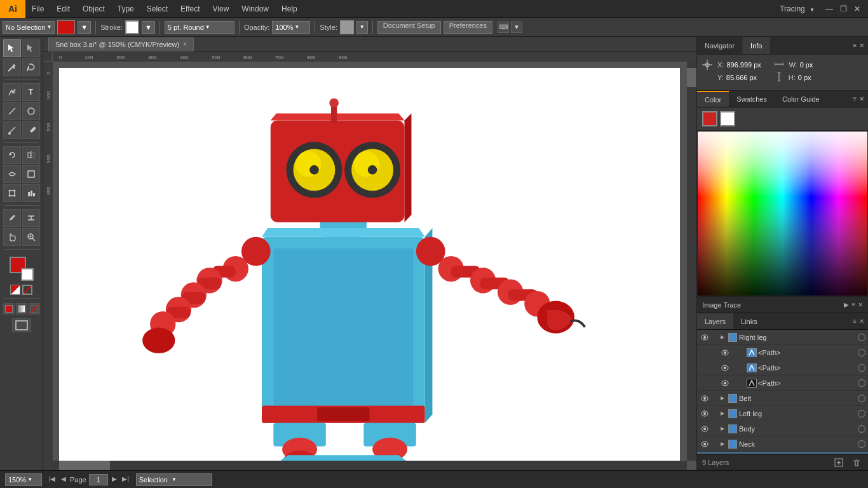  I want to click on eyedropper-tool, so click(12, 218).